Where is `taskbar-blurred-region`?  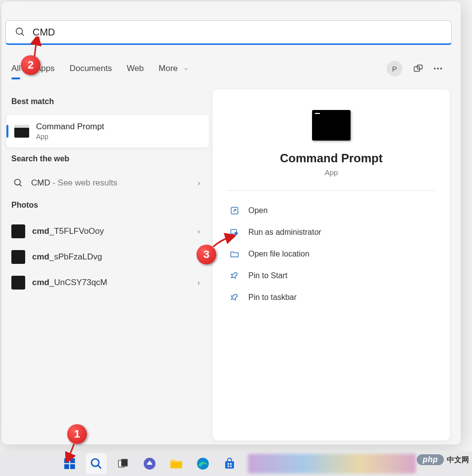 taskbar-blurred-region is located at coordinates (332, 464).